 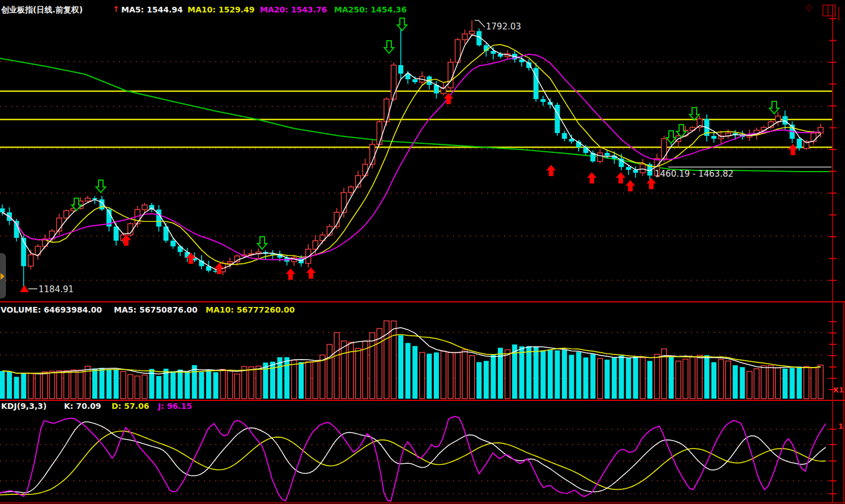 I want to click on instrument-title: 创业板指(日线.前复权), so click(x=42, y=10).